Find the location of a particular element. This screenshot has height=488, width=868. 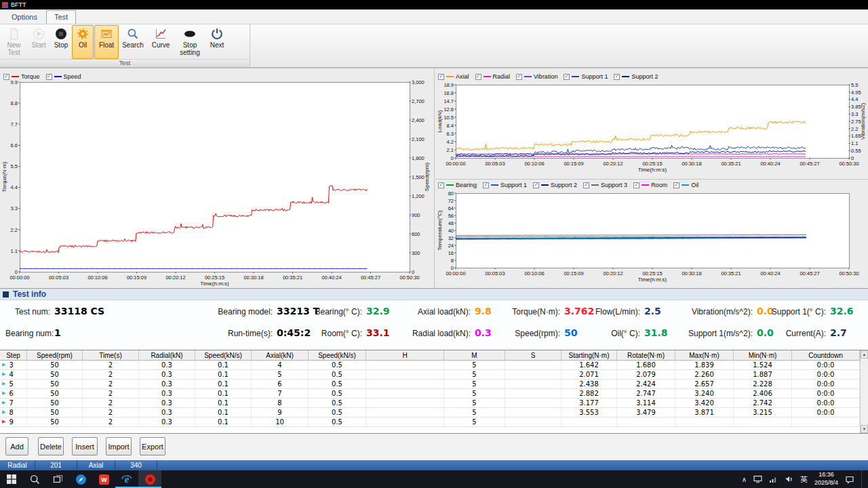

legend-checkbox-torque: ✓ is located at coordinates (7, 77).